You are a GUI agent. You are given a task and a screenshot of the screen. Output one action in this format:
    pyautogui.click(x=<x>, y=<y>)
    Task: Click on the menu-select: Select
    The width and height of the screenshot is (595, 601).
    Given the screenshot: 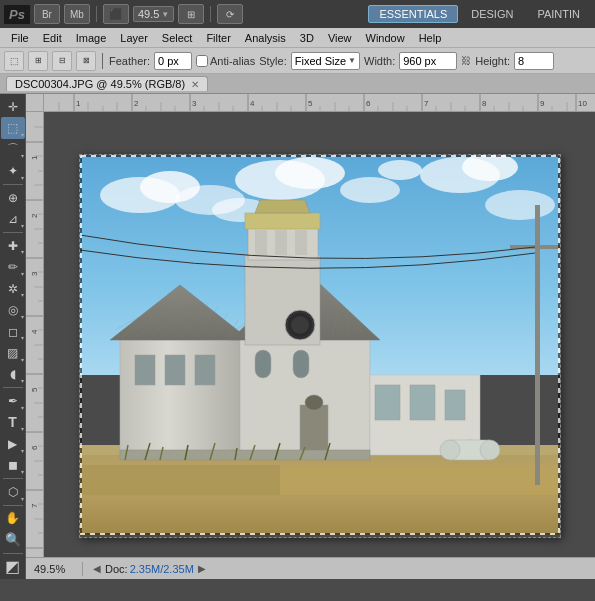 What is the action you would take?
    pyautogui.click(x=178, y=38)
    